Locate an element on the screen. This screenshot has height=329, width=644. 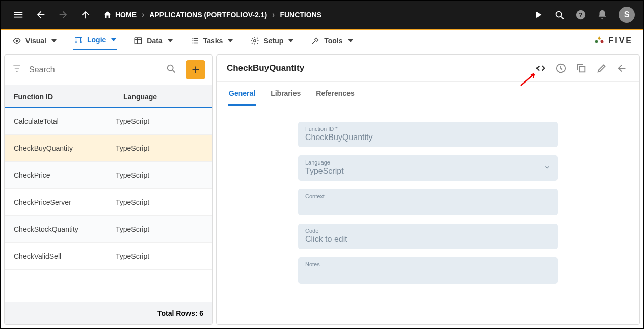
brand: FIVE is located at coordinates (613, 41).